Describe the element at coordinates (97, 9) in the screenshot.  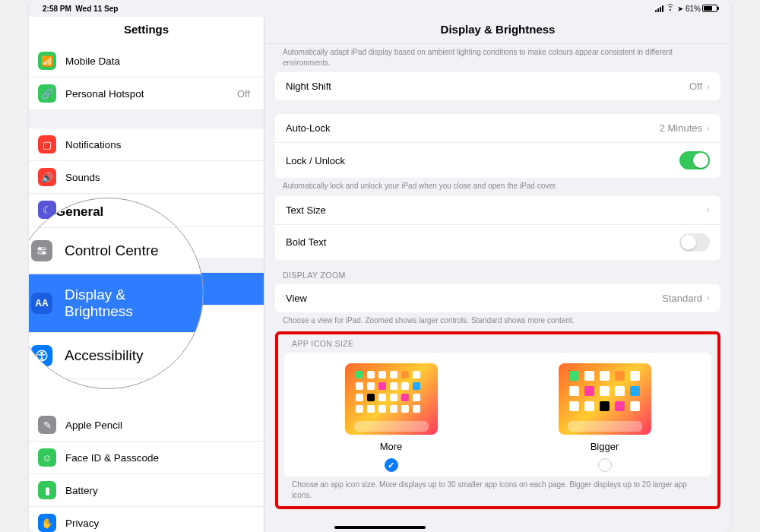
I see `status-date: Wed 11 Sep` at that location.